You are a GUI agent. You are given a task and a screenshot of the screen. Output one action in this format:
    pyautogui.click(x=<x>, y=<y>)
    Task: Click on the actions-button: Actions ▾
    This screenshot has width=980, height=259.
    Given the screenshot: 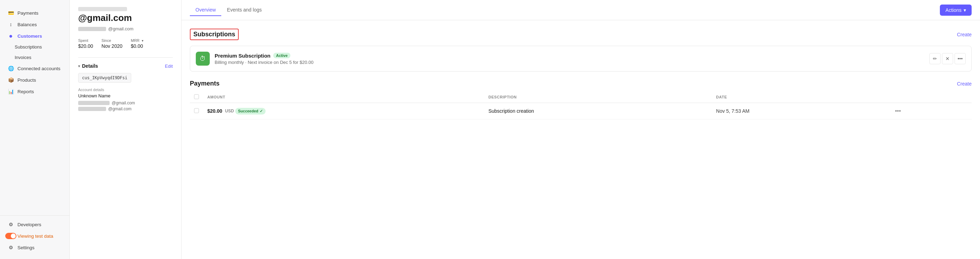 What is the action you would take?
    pyautogui.click(x=956, y=10)
    